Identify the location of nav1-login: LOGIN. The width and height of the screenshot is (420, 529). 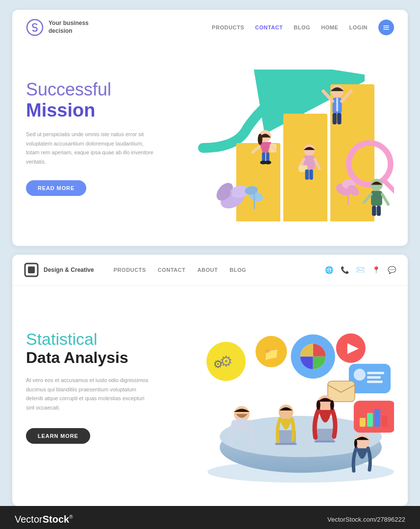
(358, 27).